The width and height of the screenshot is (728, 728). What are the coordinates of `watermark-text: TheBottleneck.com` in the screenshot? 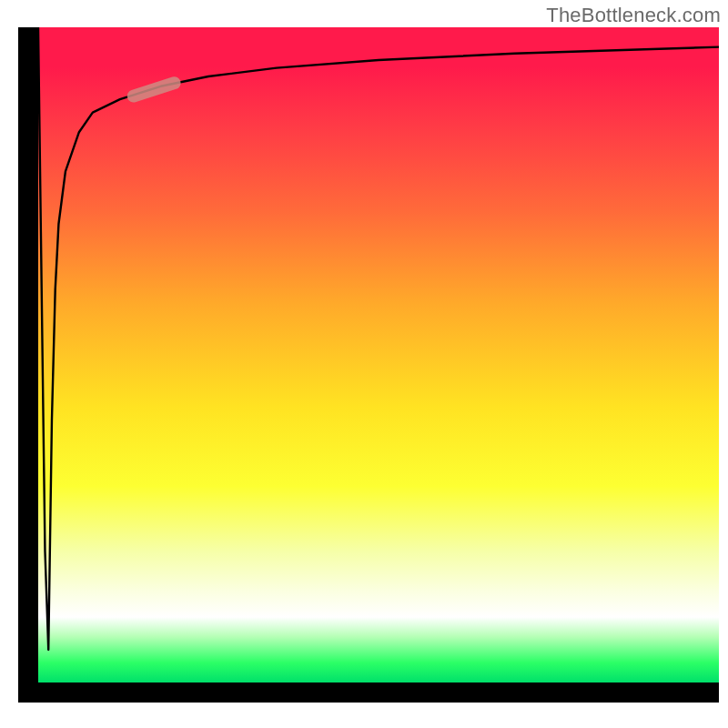 It's located at (633, 15).